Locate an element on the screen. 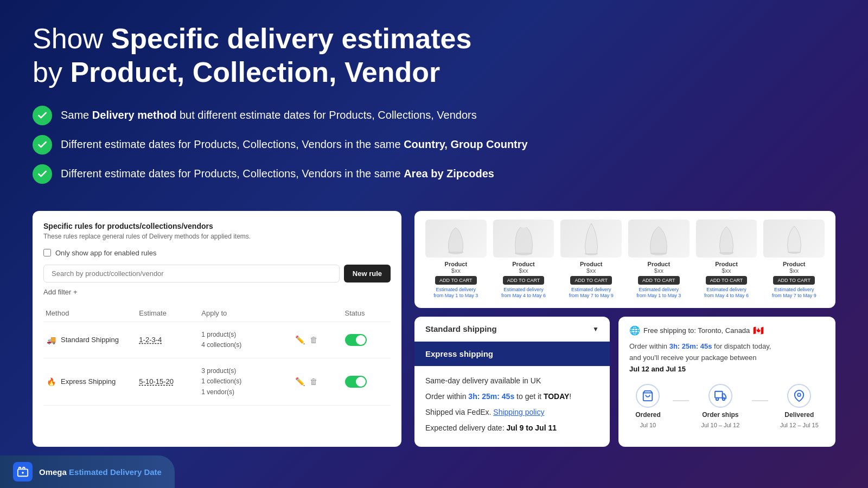  globe-icon: 🌐 is located at coordinates (635, 331).